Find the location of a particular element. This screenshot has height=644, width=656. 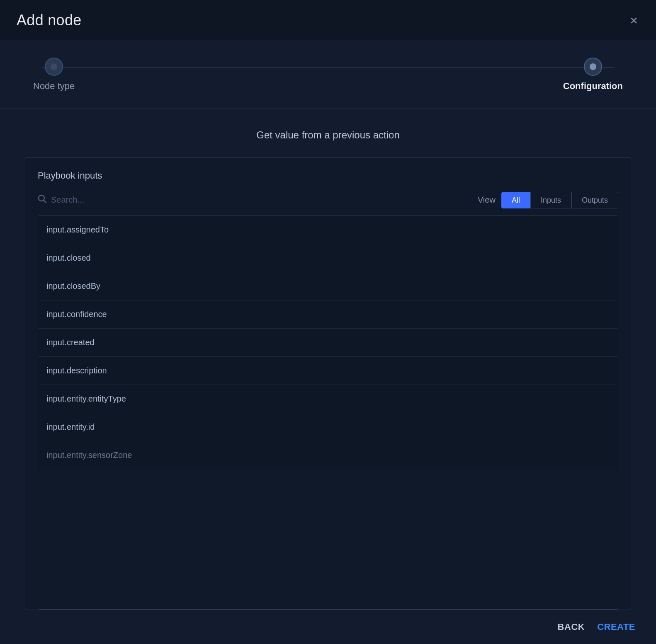

search-container is located at coordinates (254, 200).